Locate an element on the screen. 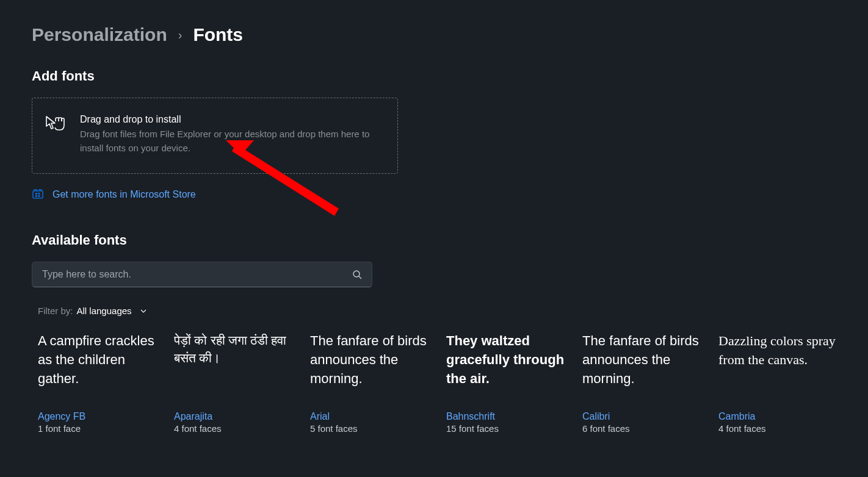 The width and height of the screenshot is (868, 477). font-card-arial: The fanfare of birds announces the morni… is located at coordinates (370, 383).